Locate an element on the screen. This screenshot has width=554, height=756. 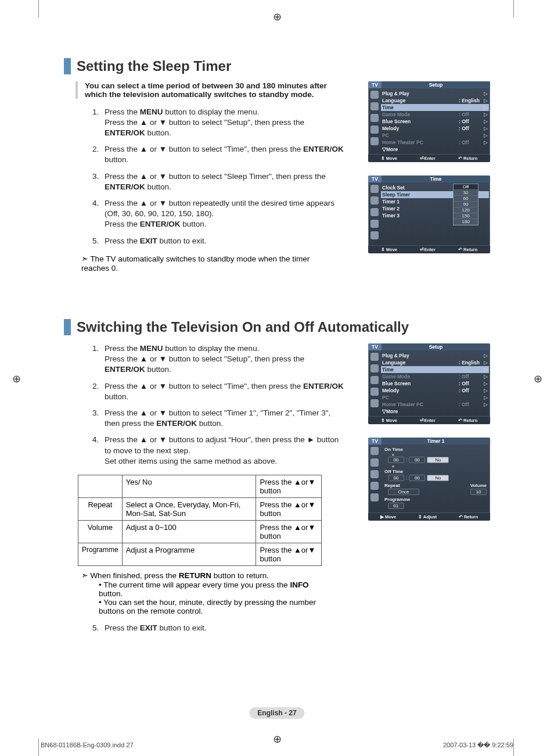
dropdown-option: 180 is located at coordinates (466, 222).